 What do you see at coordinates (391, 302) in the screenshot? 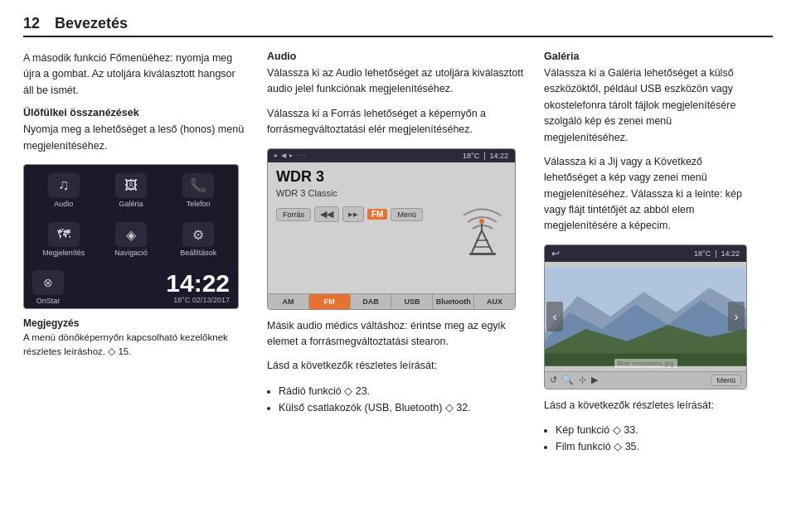
I see `radio-source-row: AM FM DAB USB Bluetooth AUX` at bounding box center [391, 302].